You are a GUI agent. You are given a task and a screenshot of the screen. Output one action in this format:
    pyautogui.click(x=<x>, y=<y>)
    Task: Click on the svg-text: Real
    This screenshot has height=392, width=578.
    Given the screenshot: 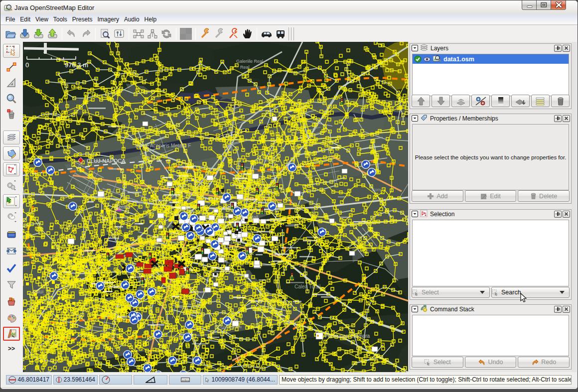 What is the action you would take?
    pyautogui.click(x=245, y=67)
    